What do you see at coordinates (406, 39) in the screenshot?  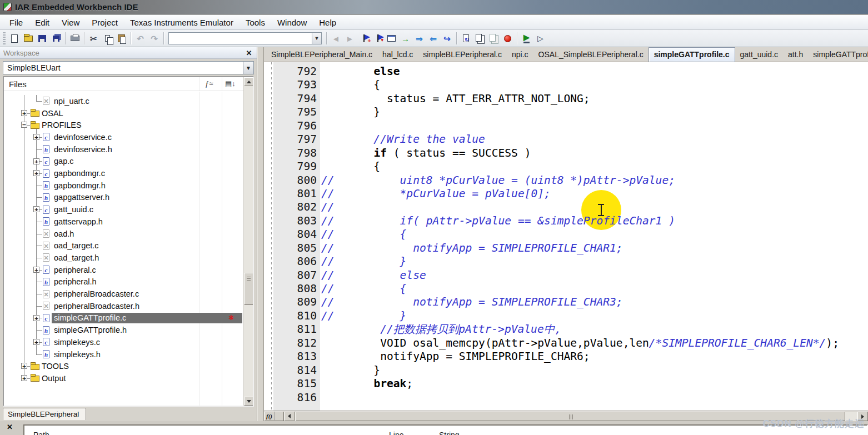 I see `go-button: →` at bounding box center [406, 39].